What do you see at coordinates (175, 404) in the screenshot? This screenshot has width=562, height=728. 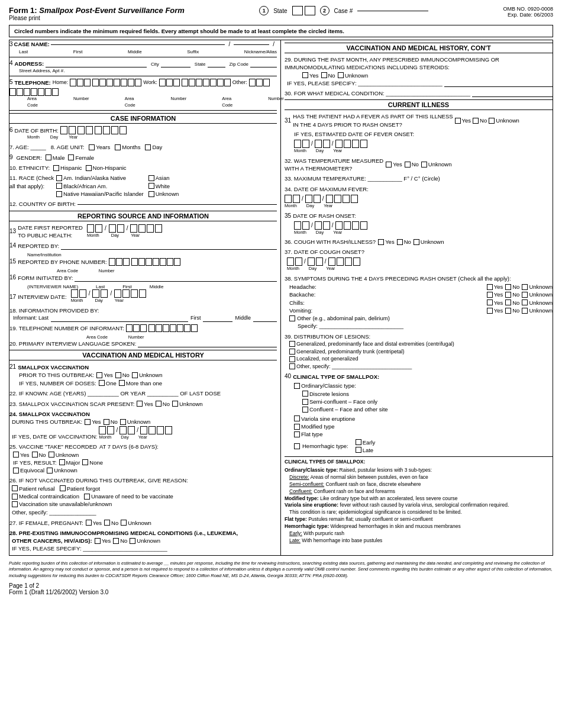 I see `scar-unknown` at bounding box center [175, 404].